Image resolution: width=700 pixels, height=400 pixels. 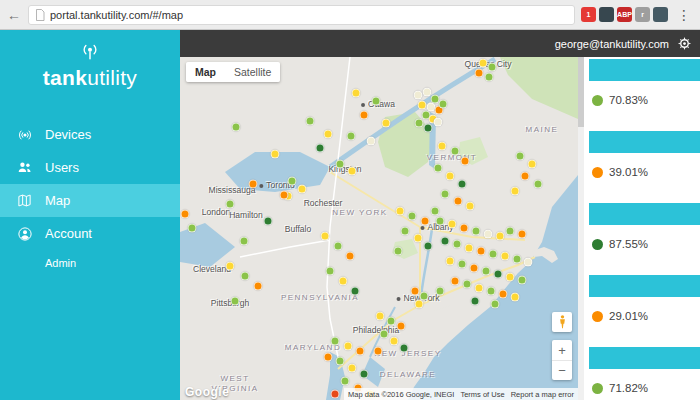 I want to click on extension-icon, so click(x=606, y=14).